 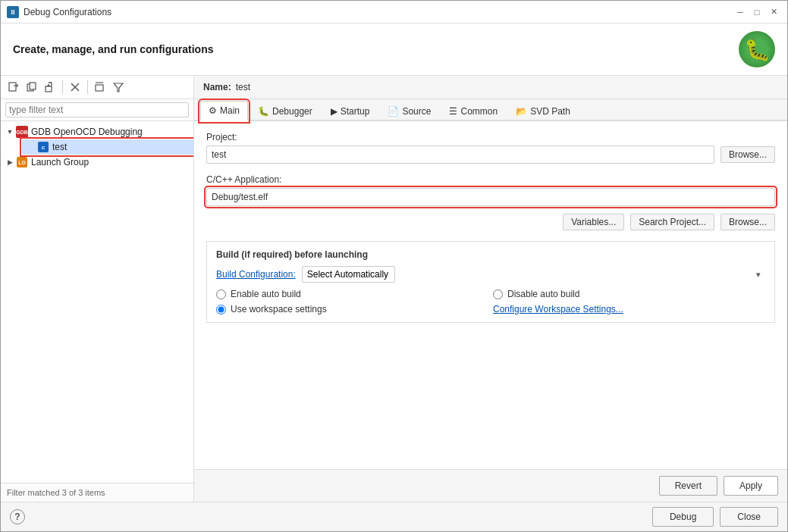 I want to click on app-browse-button: Browse..., so click(x=748, y=222).